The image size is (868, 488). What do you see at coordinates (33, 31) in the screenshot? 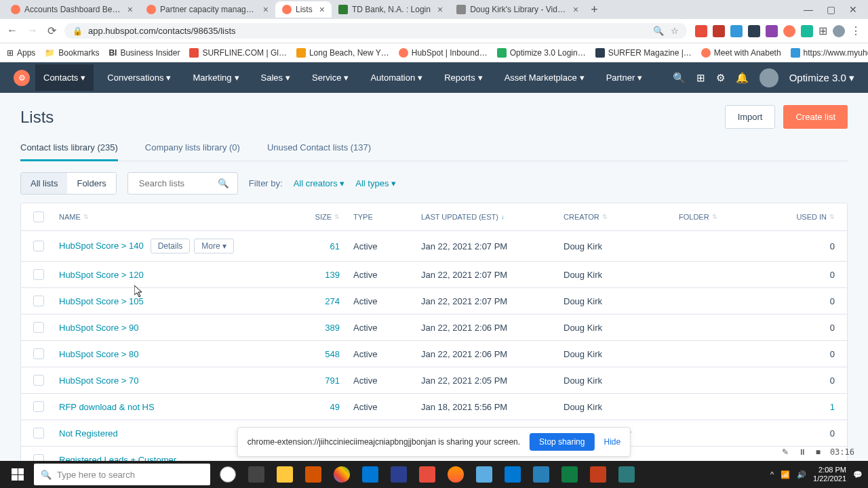
I see `forward-icon: →` at bounding box center [33, 31].